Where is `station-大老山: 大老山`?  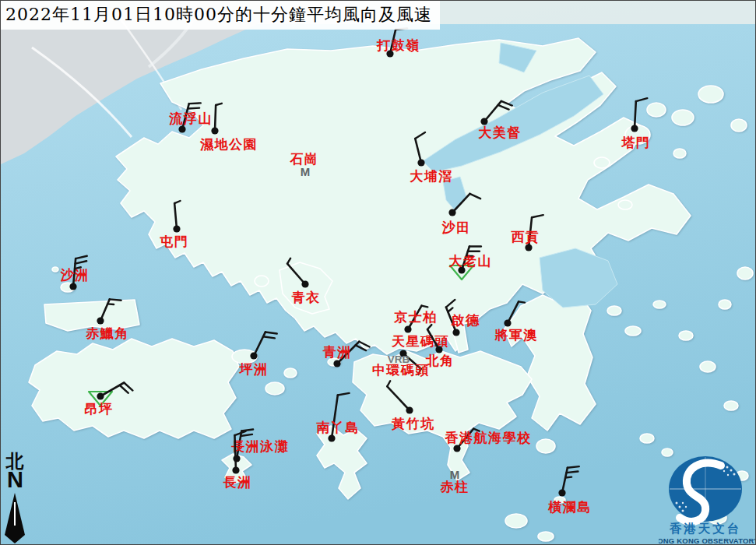 station-大老山: 大老山 is located at coordinates (470, 263).